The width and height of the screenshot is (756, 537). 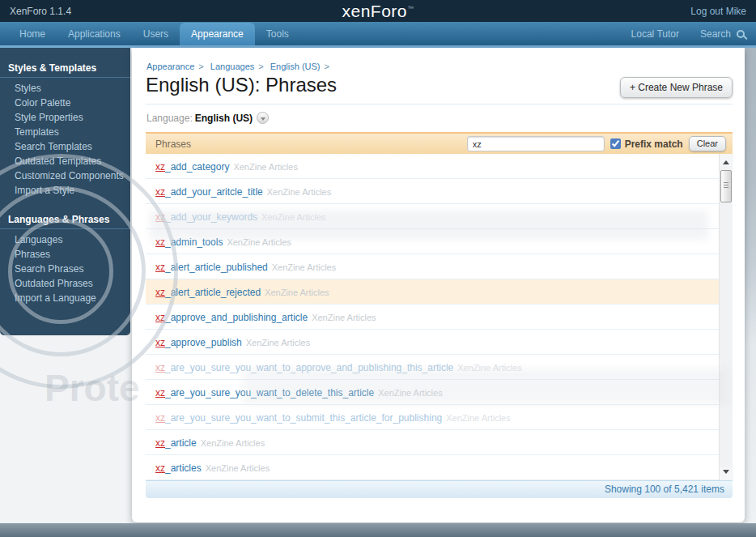 I want to click on phrase-name: _articles, so click(x=183, y=468).